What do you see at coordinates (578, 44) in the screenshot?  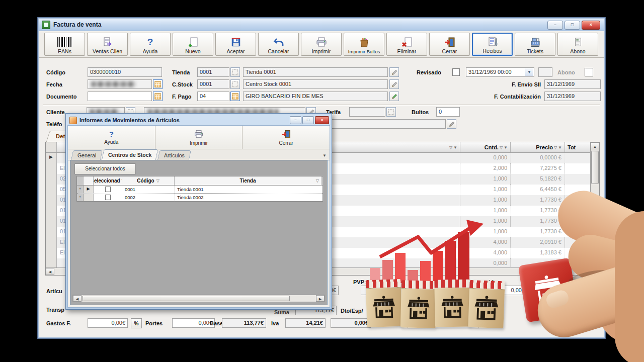 I see `toolbar-button-abono: Abono` at bounding box center [578, 44].